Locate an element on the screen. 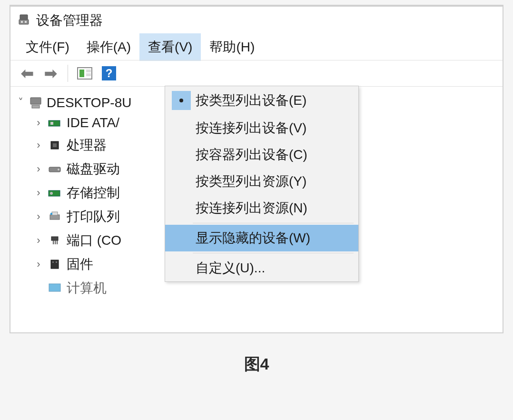  properties-icon is located at coordinates (85, 73).